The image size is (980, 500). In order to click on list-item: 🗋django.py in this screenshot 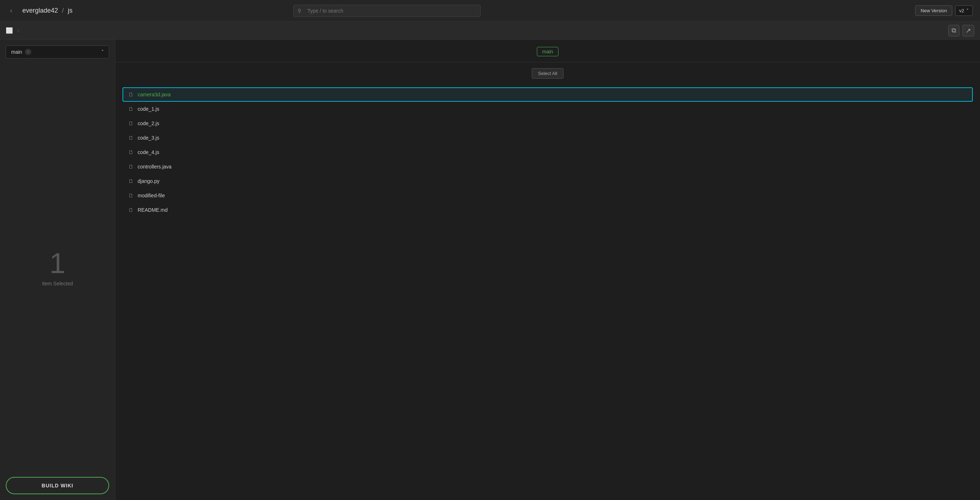, I will do `click(548, 181)`.